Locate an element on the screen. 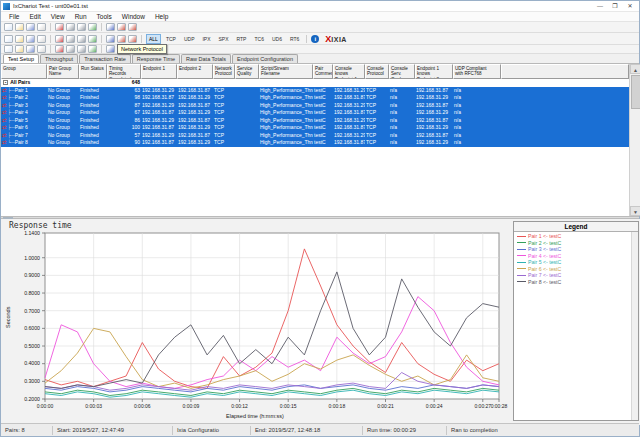 The width and height of the screenshot is (640, 437). cell: ⇄├─Pair 1 is located at coordinates (24, 91).